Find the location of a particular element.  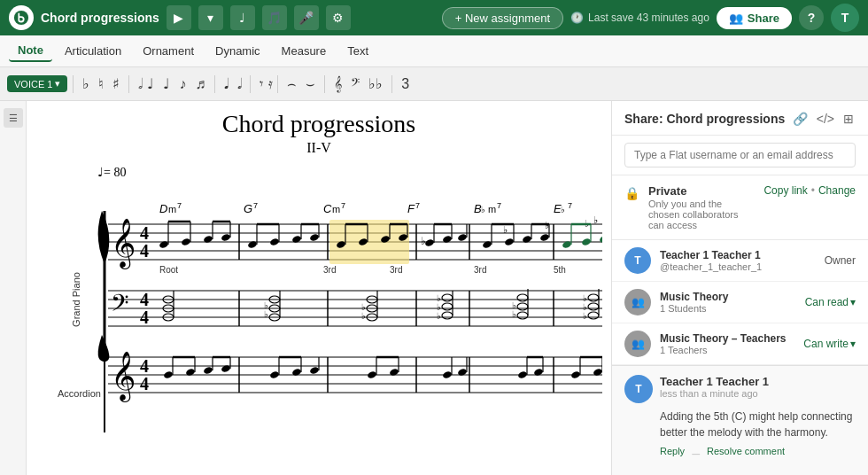

tab-dynamic: Dynamic is located at coordinates (237, 51).